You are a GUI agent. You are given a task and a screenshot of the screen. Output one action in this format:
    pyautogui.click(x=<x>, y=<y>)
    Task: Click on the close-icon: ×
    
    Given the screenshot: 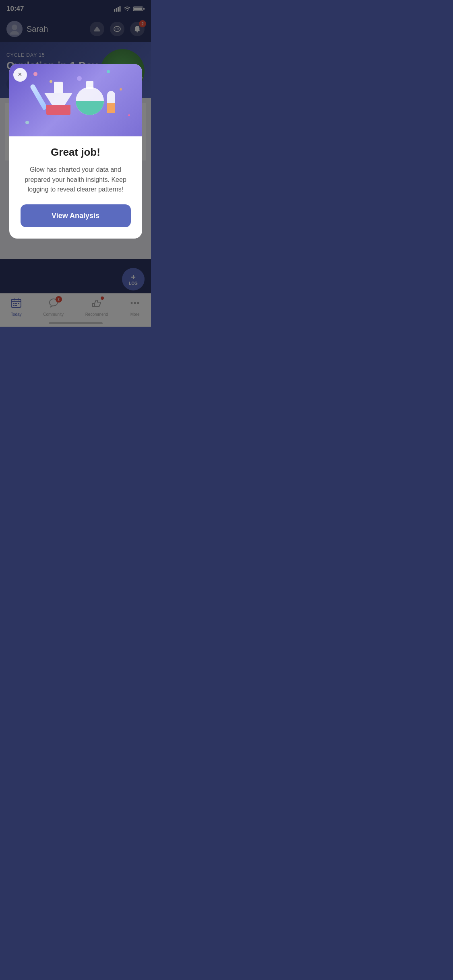 What is the action you would take?
    pyautogui.click(x=20, y=75)
    